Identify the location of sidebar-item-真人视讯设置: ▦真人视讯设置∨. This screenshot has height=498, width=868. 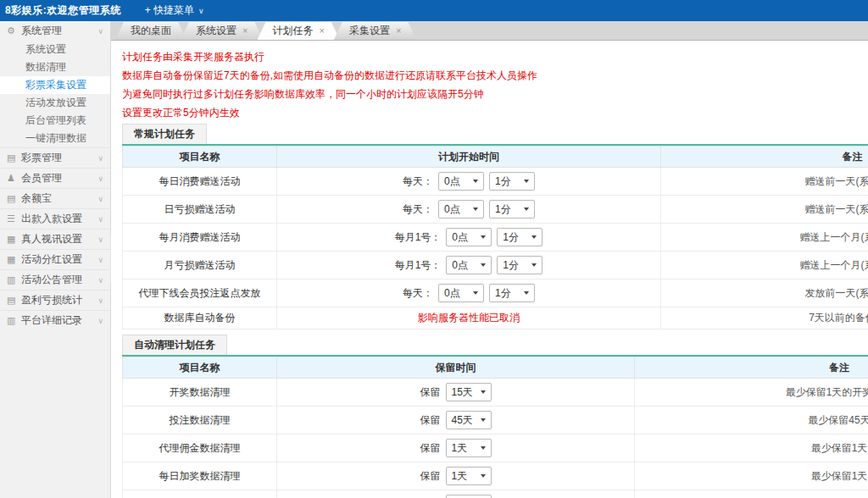
(55, 239).